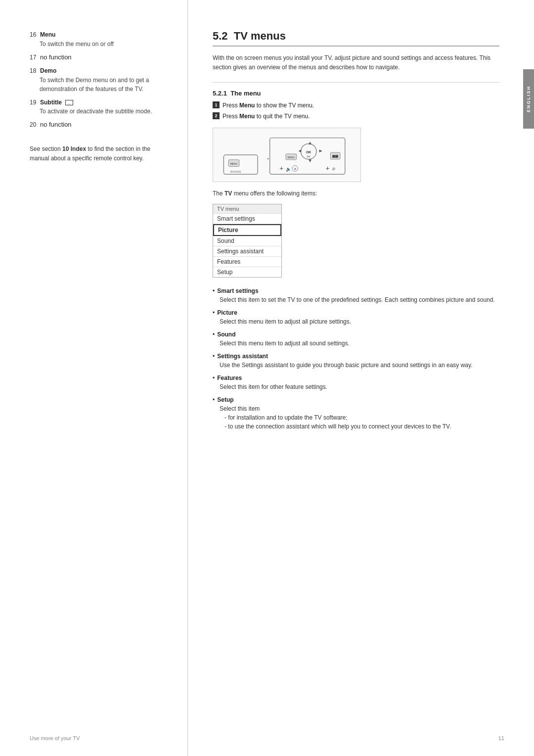 This screenshot has height=756, width=534. What do you see at coordinates (247, 262) in the screenshot?
I see `menu-row-features: Features` at bounding box center [247, 262].